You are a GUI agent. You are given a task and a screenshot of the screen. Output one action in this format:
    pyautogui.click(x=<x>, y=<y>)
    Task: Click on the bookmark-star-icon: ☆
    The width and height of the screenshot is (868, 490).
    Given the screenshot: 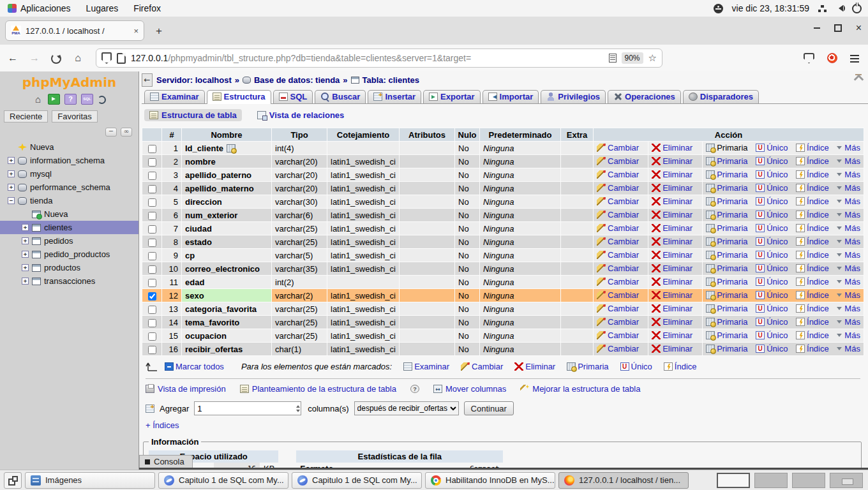 What is the action you would take?
    pyautogui.click(x=652, y=58)
    